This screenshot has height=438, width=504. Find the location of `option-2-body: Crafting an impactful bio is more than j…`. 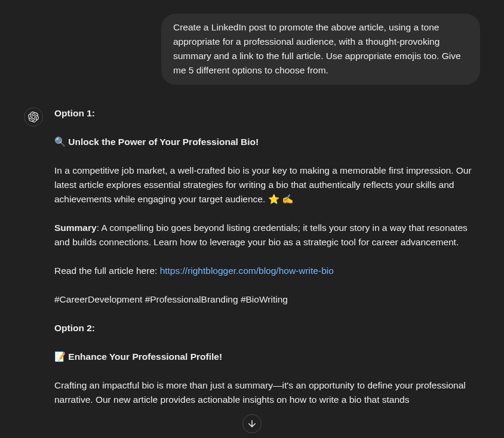

option-2-body: Crafting an impactful bio is more than j… is located at coordinates (265, 393).